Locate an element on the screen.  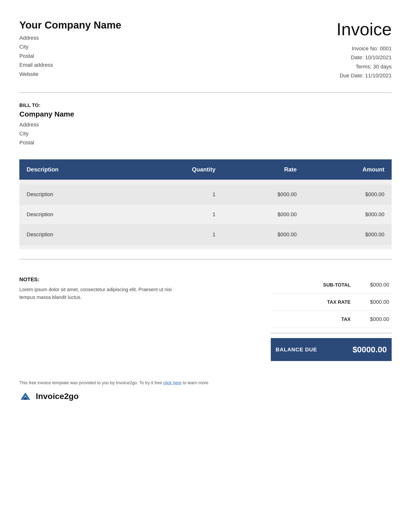
tax-rate-value: $000.00 is located at coordinates (374, 302).